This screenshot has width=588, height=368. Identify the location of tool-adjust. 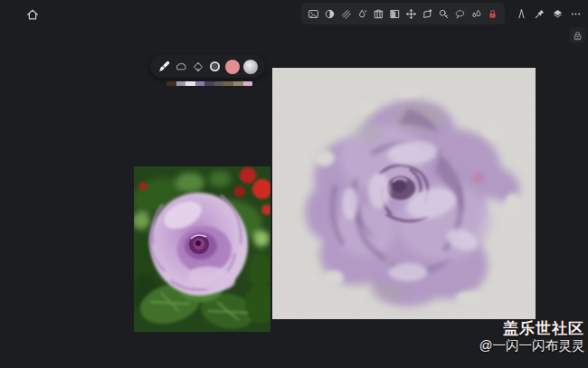
(329, 14).